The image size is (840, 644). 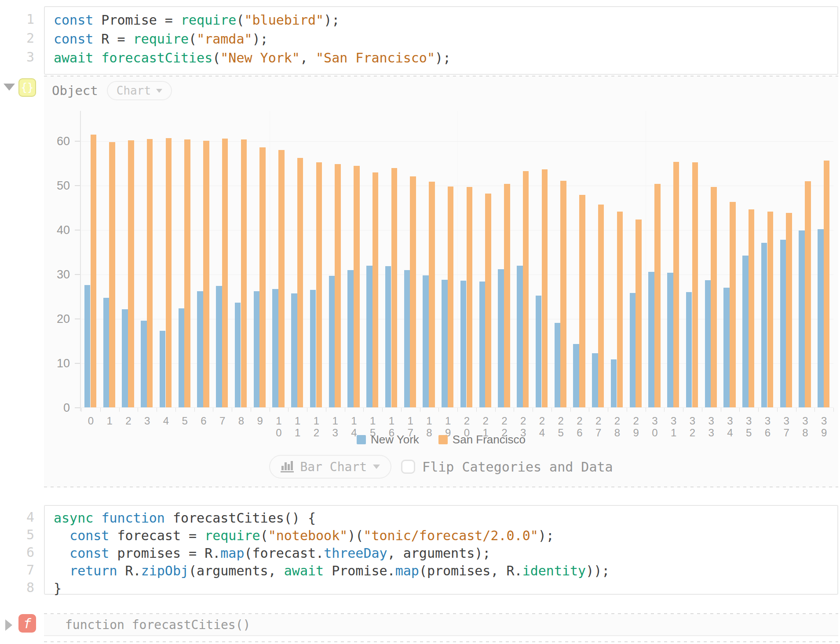 I want to click on y-axis-label: 10, so click(x=63, y=363).